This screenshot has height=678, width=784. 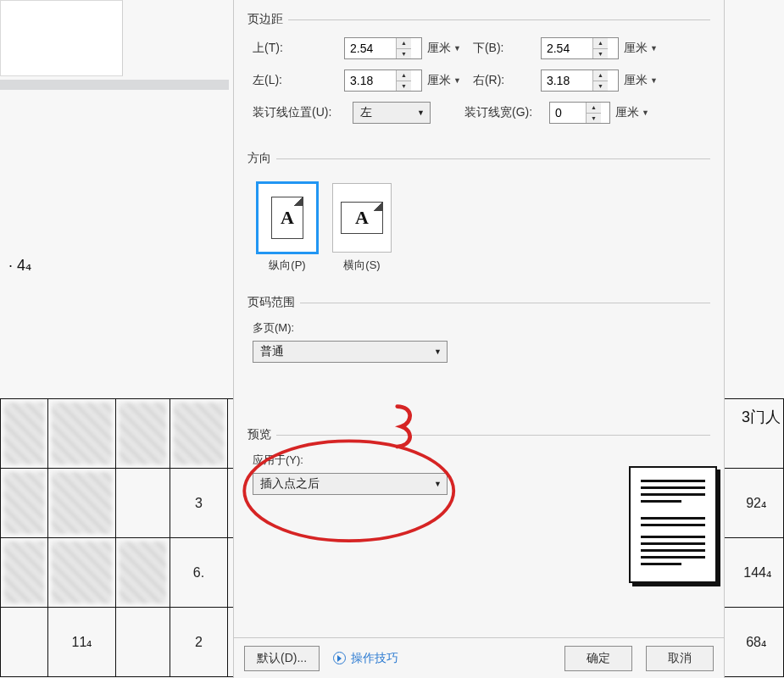 What do you see at coordinates (20, 265) in the screenshot?
I see `bg-side-text: · 4₄` at bounding box center [20, 265].